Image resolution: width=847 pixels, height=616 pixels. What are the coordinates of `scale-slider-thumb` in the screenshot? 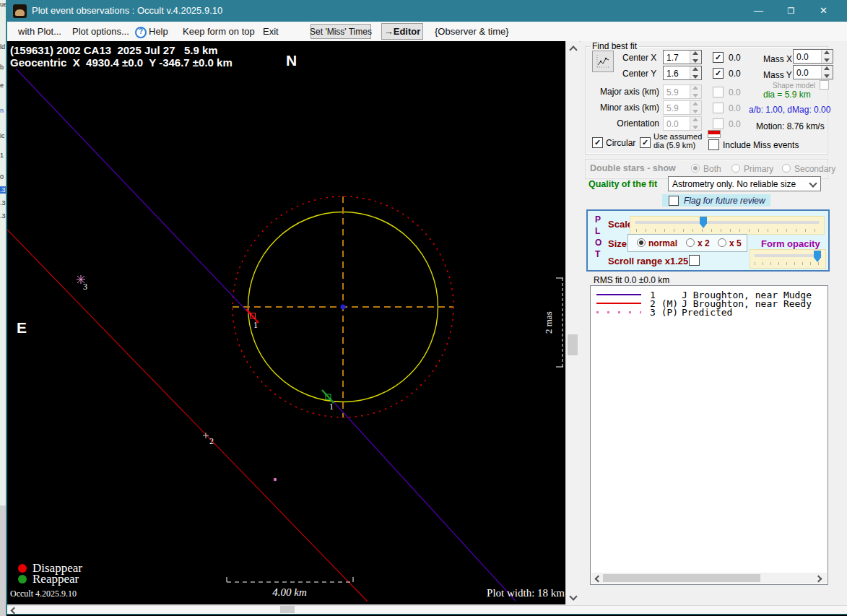 It's located at (703, 222).